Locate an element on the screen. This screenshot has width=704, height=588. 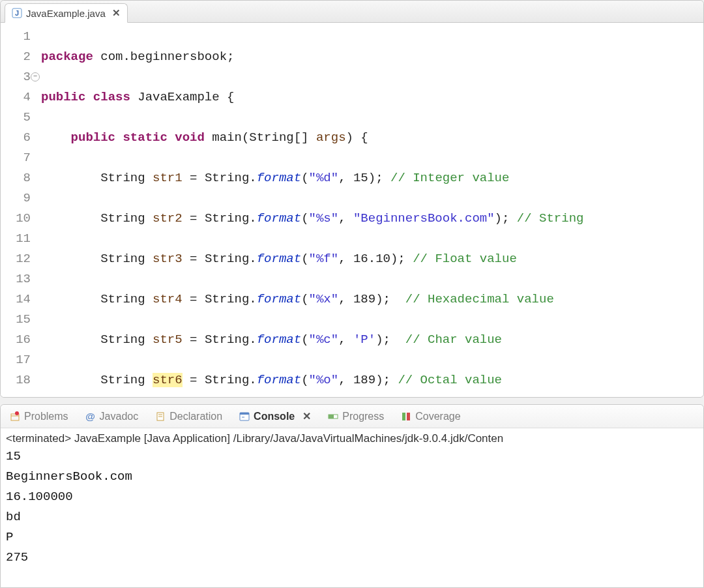
editor-tab-javaexample: J JavaExample.java ✕ is located at coordinates (66, 13).